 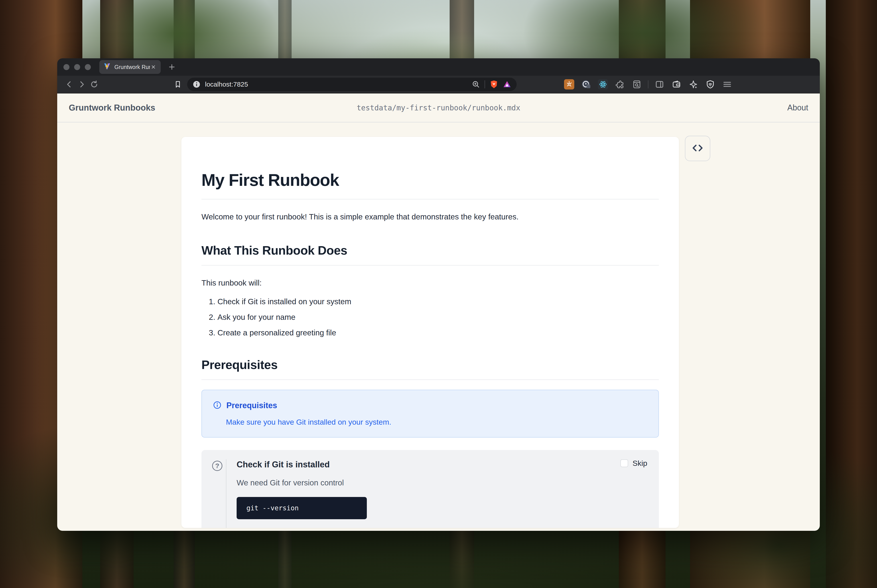 What do you see at coordinates (798, 108) in the screenshot?
I see `about-link: About` at bounding box center [798, 108].